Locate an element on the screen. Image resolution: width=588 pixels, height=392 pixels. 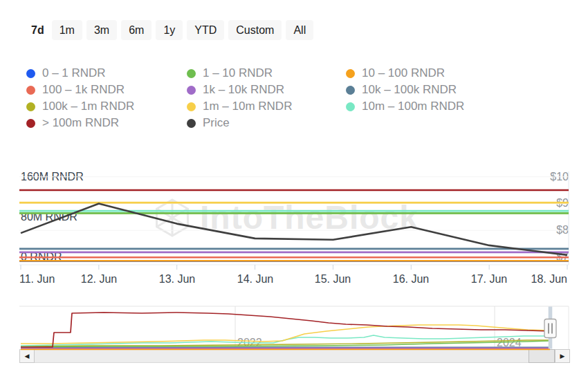
y-axis-label-left: 80M RNDR is located at coordinates (49, 217).